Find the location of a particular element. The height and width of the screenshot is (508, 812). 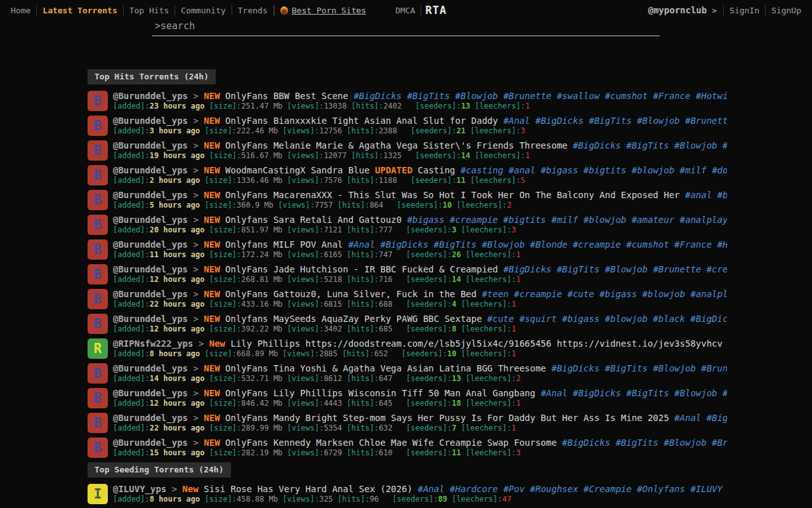

torrent-tags: #anal #bigass #interrac… is located at coordinates (706, 195).